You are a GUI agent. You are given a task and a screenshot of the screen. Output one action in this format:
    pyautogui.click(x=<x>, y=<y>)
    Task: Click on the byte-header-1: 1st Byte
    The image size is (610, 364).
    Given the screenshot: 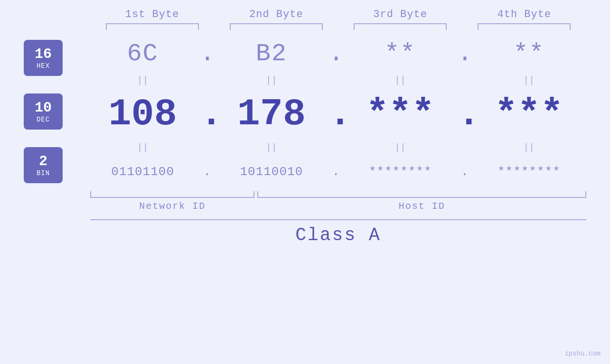 What is the action you would take?
    pyautogui.click(x=152, y=14)
    